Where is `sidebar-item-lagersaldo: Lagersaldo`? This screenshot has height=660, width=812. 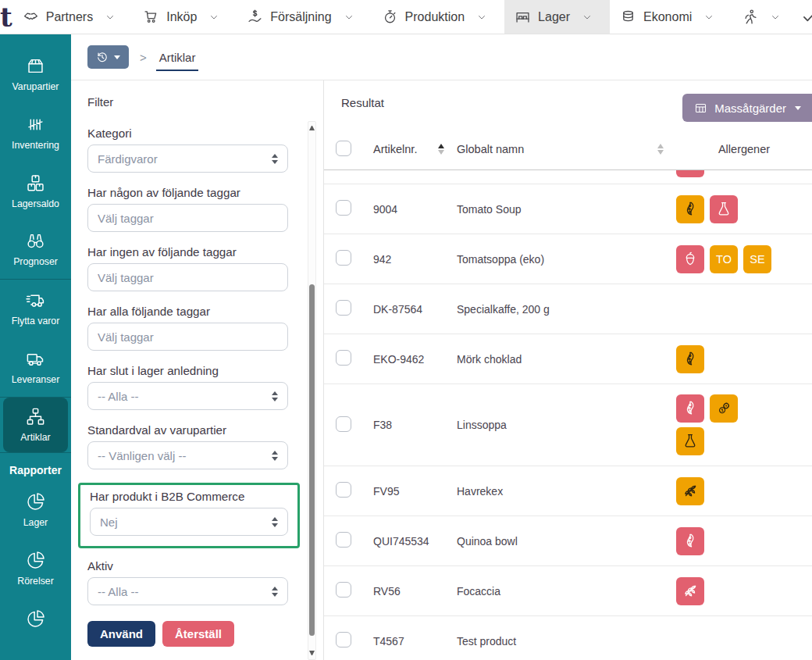 sidebar-item-lagersaldo: Lagersaldo is located at coordinates (36, 192).